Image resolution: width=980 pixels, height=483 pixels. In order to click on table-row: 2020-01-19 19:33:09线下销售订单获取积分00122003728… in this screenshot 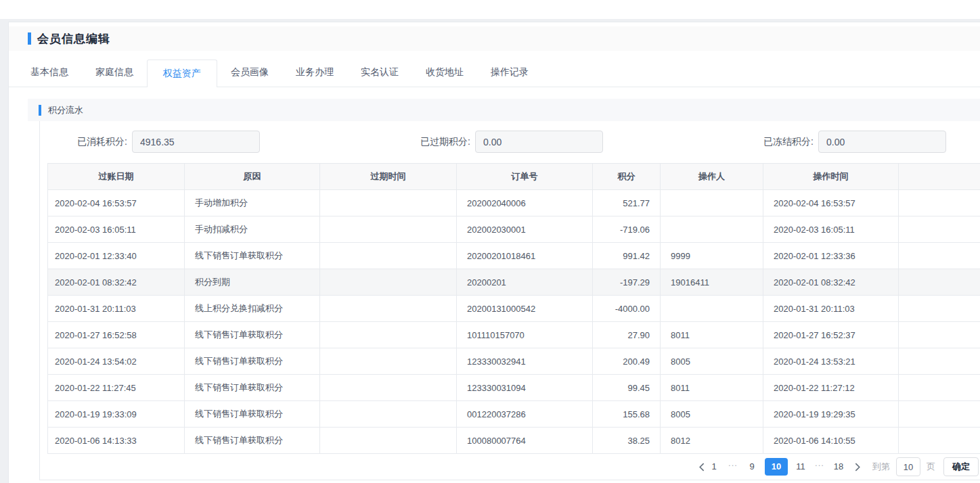, I will do `click(514, 414)`.